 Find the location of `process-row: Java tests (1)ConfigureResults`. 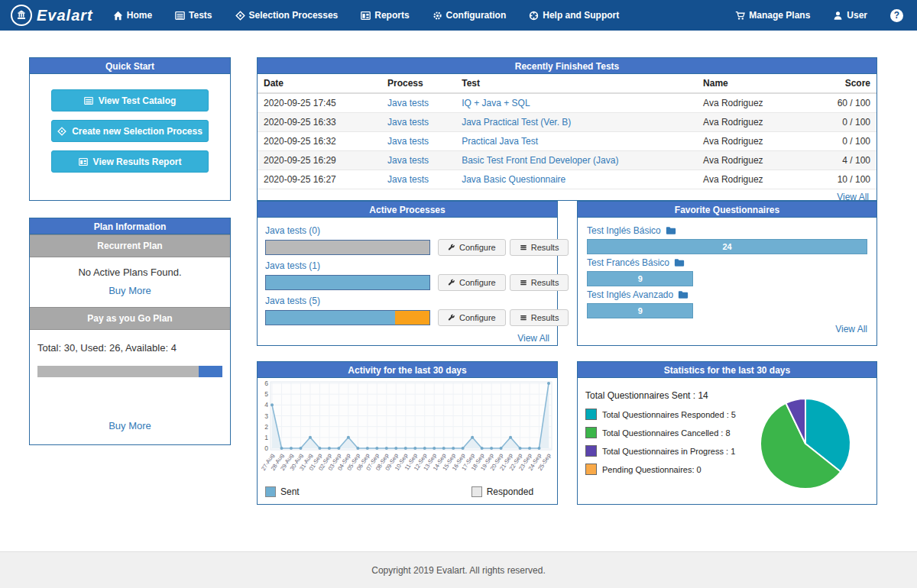

process-row: Java tests (1)ConfigureResults is located at coordinates (407, 275).